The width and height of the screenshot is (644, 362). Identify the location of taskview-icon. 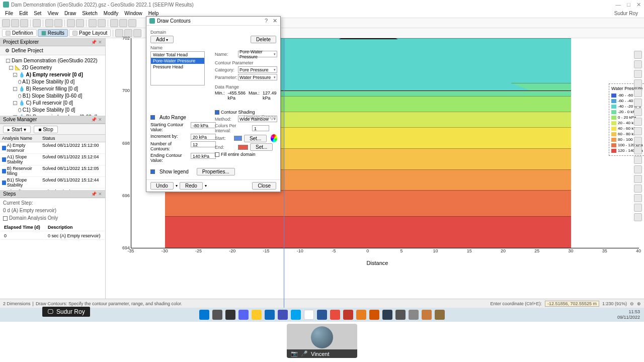
(230, 315).